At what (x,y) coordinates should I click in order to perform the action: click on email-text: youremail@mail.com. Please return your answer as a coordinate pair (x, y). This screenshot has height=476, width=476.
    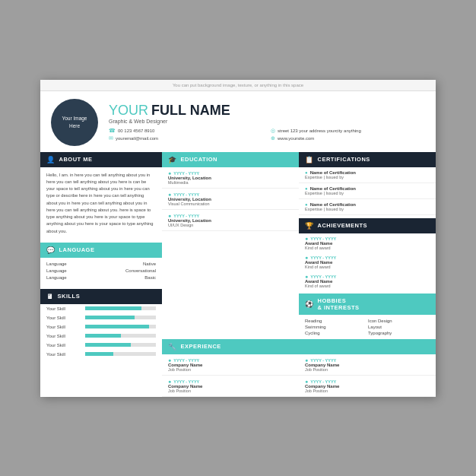
    Looking at the image, I should click on (137, 138).